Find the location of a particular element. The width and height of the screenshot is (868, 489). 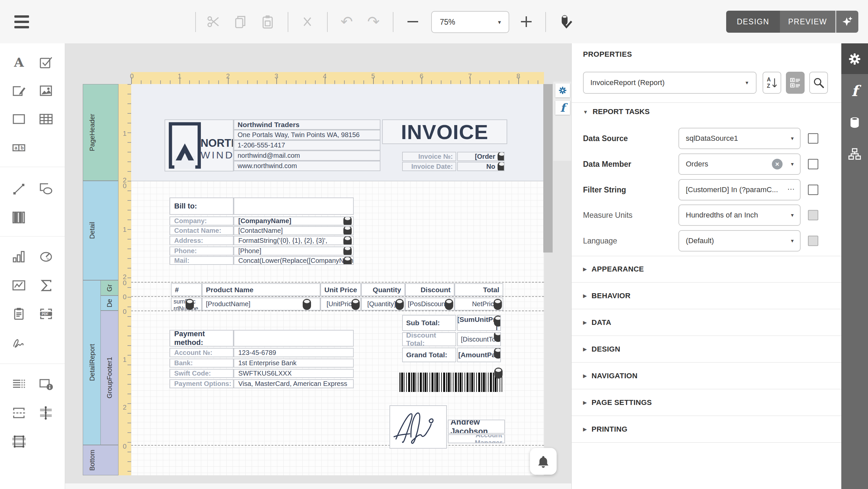

items-header-product: Product Name is located at coordinates (261, 290).